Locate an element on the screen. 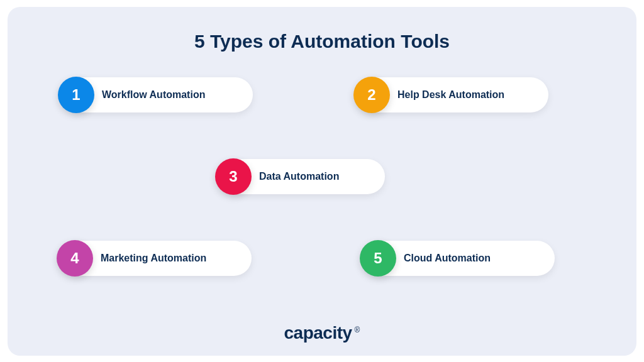 The image size is (644, 362). number-badge: 4 is located at coordinates (75, 258).